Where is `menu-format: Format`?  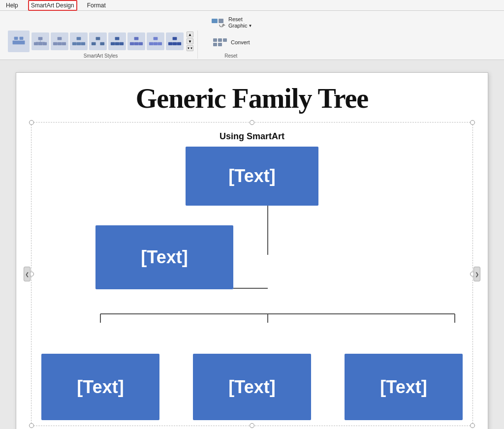
menu-format: Format is located at coordinates (96, 5).